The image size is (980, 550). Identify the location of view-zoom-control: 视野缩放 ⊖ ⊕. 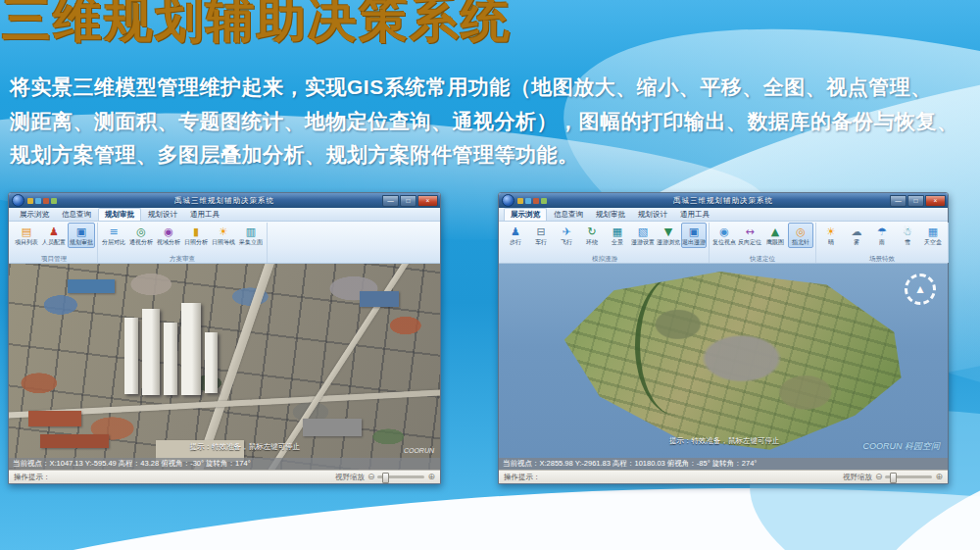
(893, 477).